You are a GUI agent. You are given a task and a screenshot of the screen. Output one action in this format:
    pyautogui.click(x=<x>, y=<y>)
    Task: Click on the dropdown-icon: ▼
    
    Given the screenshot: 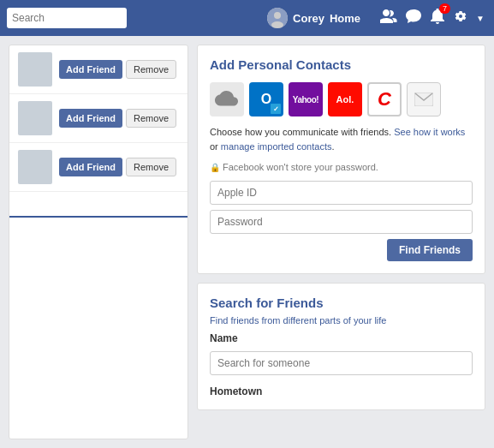 What is the action you would take?
    pyautogui.click(x=480, y=19)
    